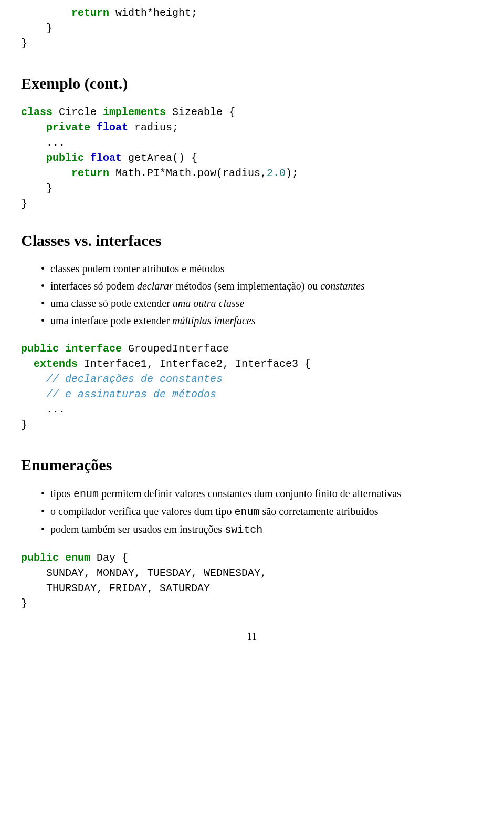  Describe the element at coordinates (93, 349) in the screenshot. I see `kw-interface: interface` at that location.